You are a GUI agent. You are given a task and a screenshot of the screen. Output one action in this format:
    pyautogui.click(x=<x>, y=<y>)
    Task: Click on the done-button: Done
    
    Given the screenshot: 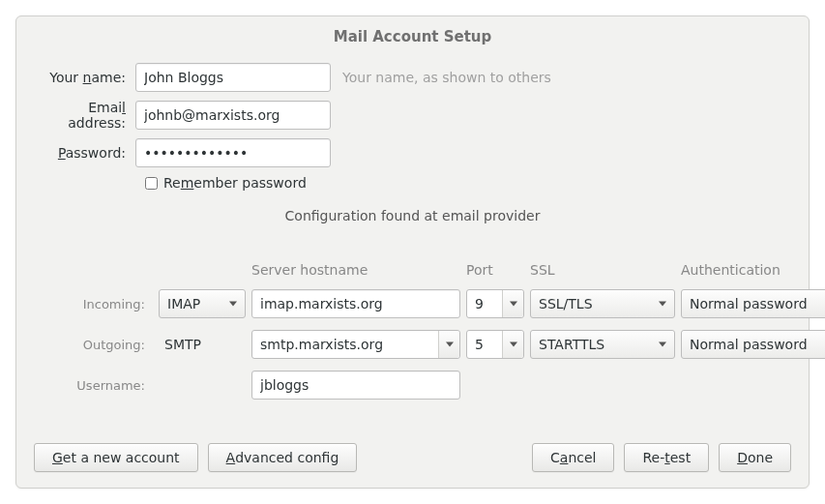 What is the action you would take?
    pyautogui.click(x=754, y=458)
    